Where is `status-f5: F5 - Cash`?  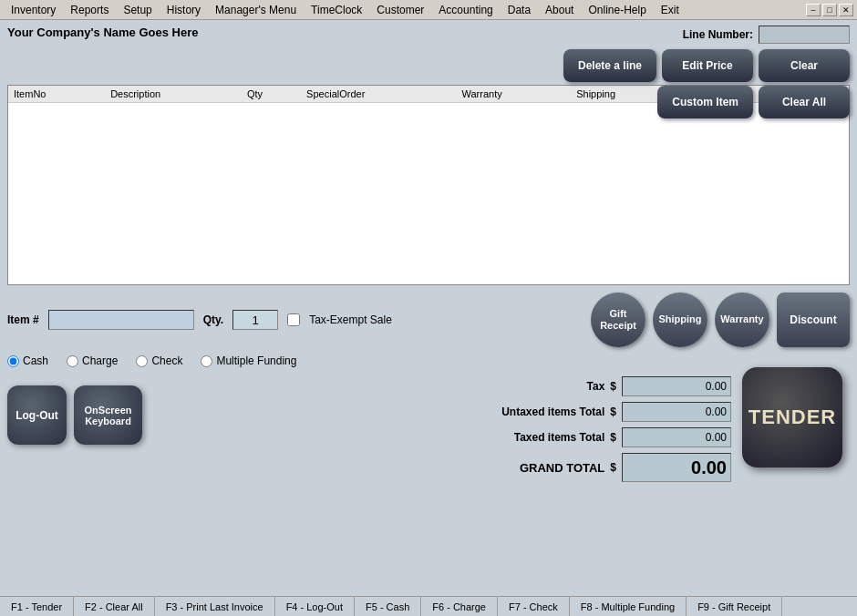 status-f5: F5 - Cash is located at coordinates (388, 607).